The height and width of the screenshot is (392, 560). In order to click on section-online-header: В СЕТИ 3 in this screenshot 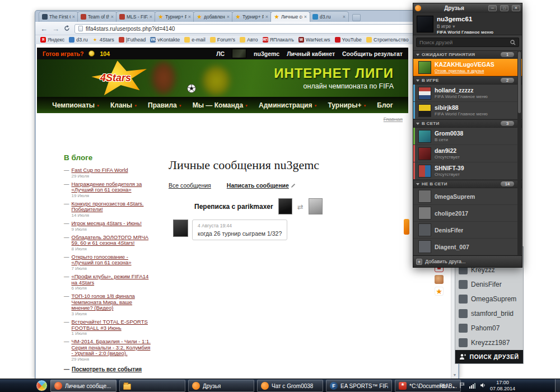, I will do `click(468, 123)`.